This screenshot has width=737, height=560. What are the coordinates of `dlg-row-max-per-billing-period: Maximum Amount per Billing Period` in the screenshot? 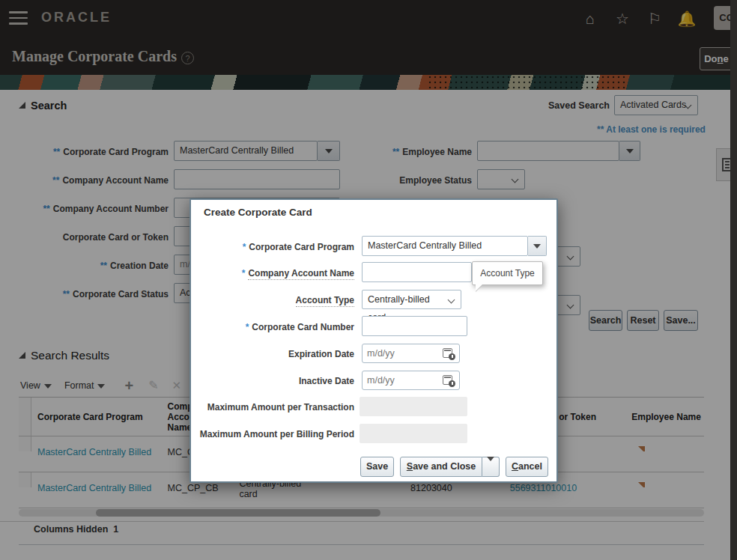 It's located at (330, 433).